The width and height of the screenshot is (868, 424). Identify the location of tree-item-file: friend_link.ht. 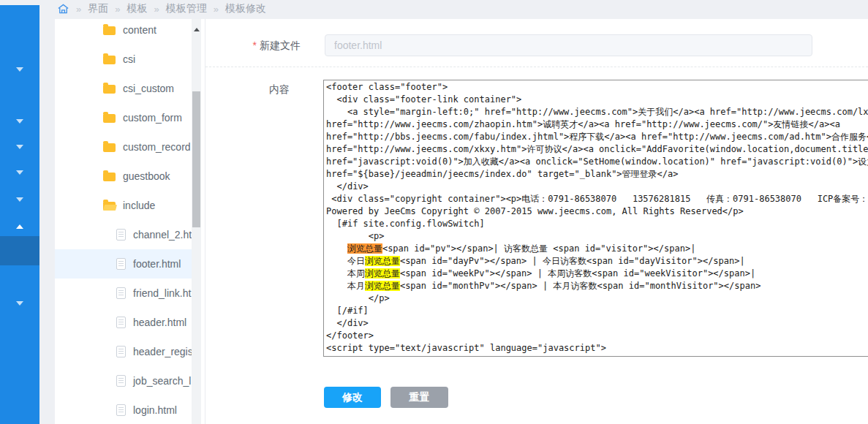
(128, 293).